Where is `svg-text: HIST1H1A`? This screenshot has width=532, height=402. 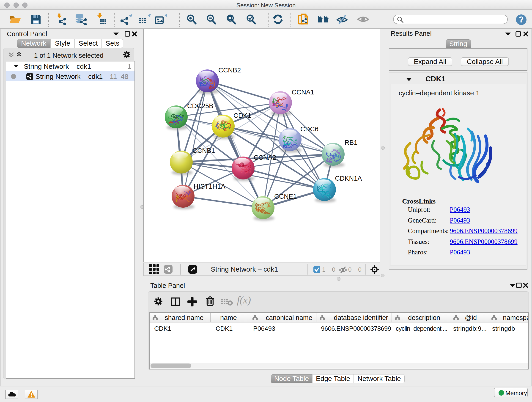 svg-text: HIST1H1A is located at coordinates (209, 186).